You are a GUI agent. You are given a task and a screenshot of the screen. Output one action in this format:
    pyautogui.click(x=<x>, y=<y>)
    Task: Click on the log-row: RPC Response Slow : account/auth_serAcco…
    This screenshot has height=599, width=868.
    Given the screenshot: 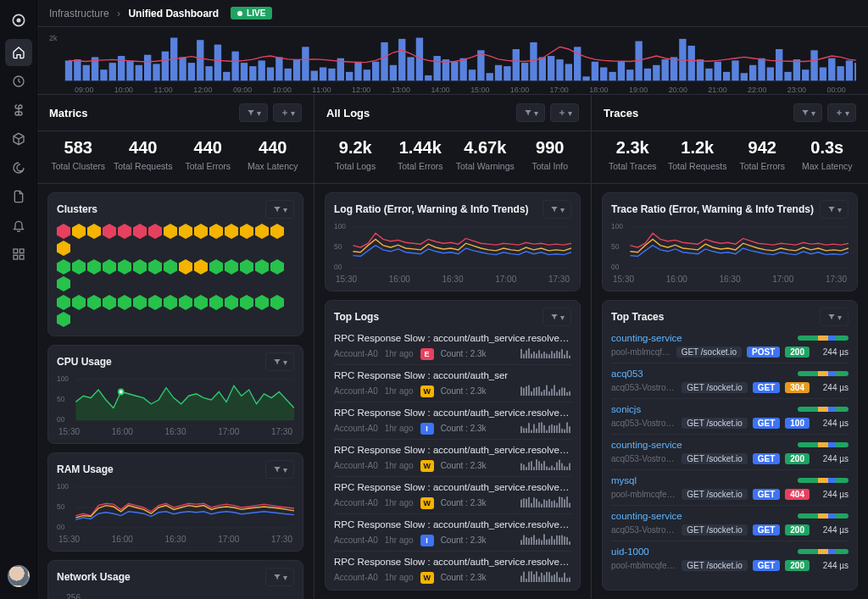 What is the action you would take?
    pyautogui.click(x=453, y=383)
    